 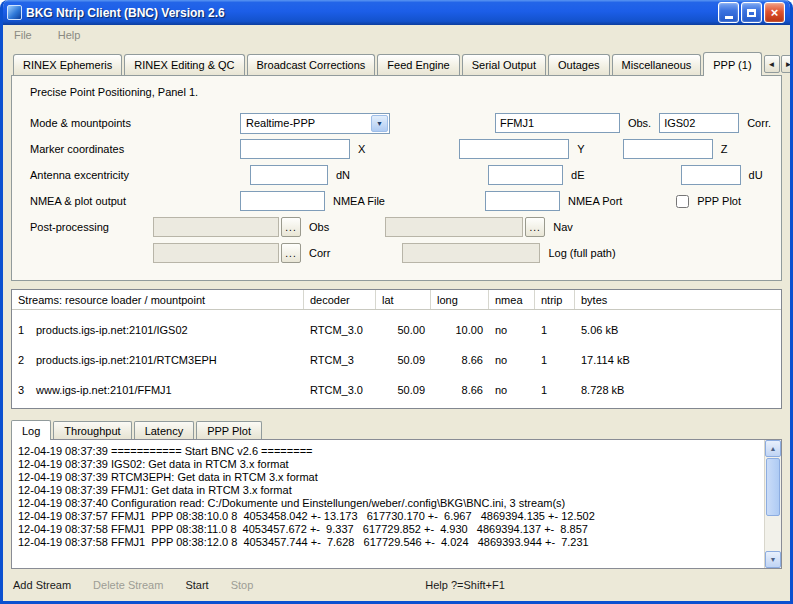 What do you see at coordinates (396, 390) in the screenshot?
I see `stream-row: 3 www.igs-ip.net:2101/FFMJ1 RTCM_3.0 50.…` at bounding box center [396, 390].